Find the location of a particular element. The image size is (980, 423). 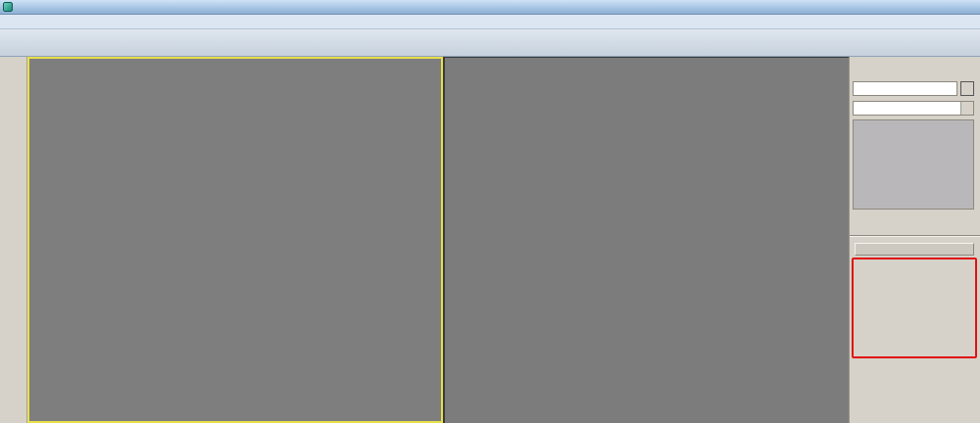

object-color-swatch is located at coordinates (967, 88).